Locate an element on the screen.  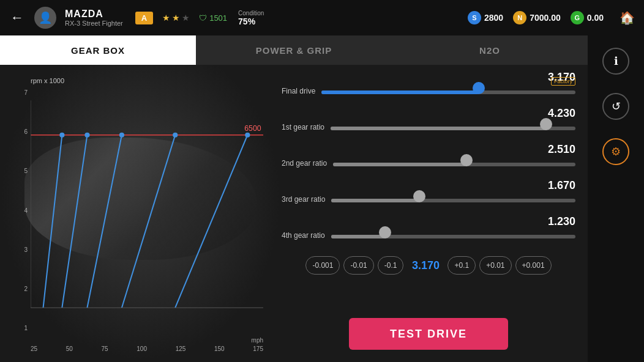
right-sidebar: ℹ ↺ ⚙ is located at coordinates (616, 199).